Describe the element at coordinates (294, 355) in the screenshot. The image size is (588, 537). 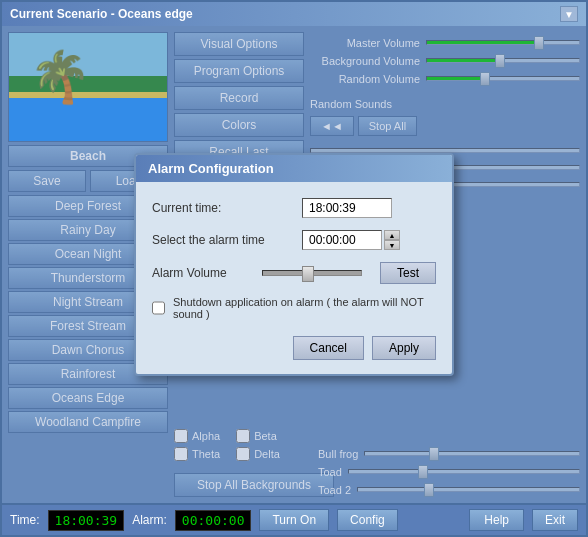
I see `modal-footer: Cancel Apply` at that location.